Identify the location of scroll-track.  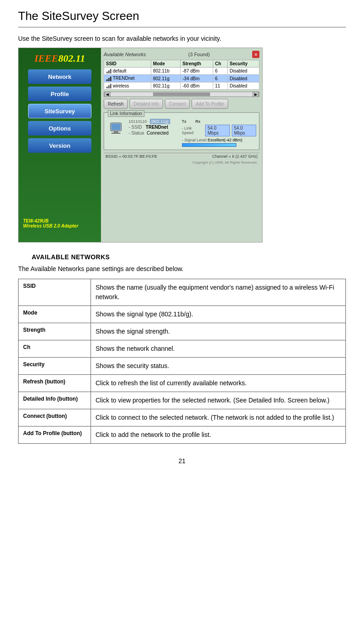
(182, 94).